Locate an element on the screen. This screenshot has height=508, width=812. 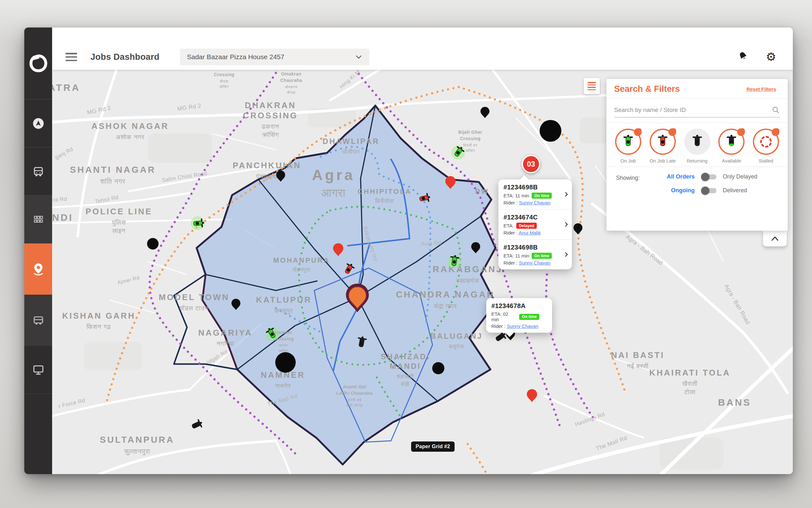
order-cluster-badge: 03 is located at coordinates (531, 164).